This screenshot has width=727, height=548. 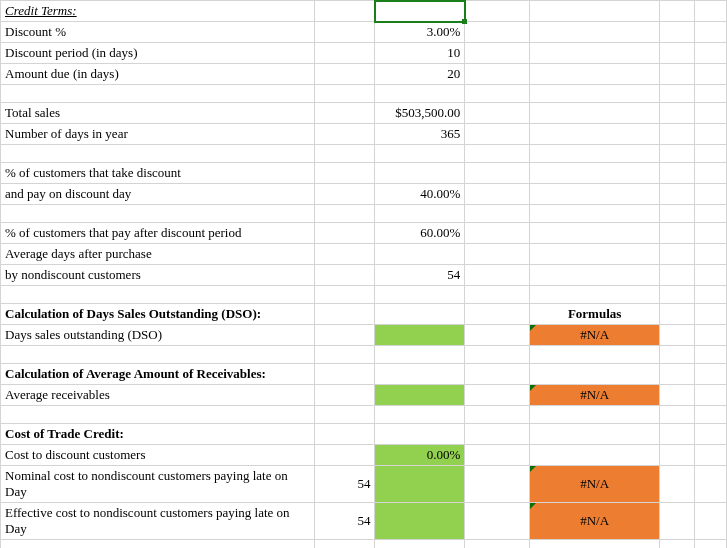 What do you see at coordinates (595, 396) in the screenshot?
I see `avg-receivables-formula-cell: #N/A` at bounding box center [595, 396].